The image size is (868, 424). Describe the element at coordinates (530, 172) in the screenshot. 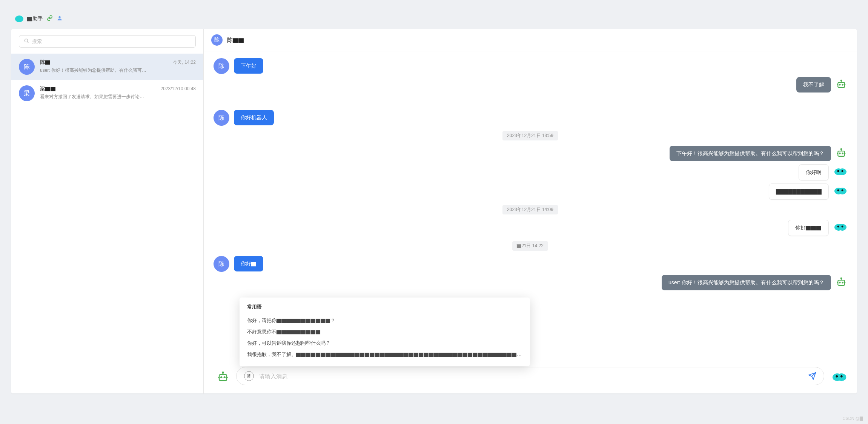

I see `message-row: 你好啊` at that location.